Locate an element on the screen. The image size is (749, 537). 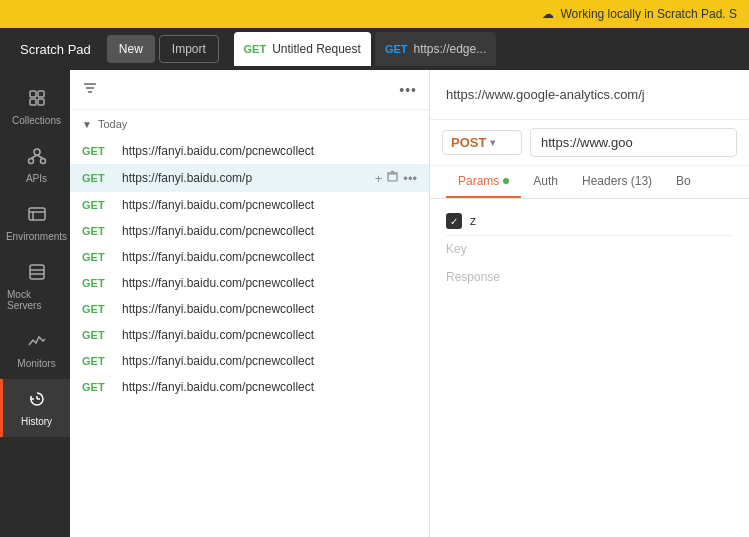
collections-icon is located at coordinates (37, 100).